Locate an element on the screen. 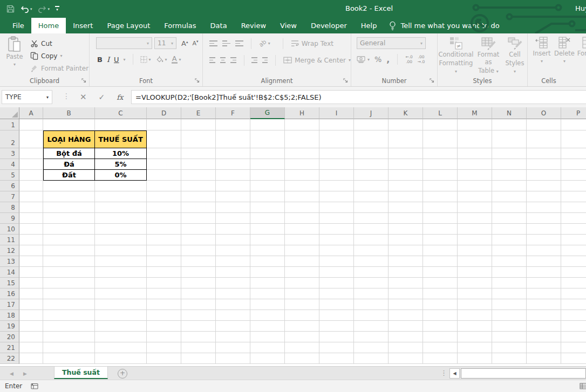 The height and width of the screenshot is (392, 586). cell-A2 is located at coordinates (31, 139).